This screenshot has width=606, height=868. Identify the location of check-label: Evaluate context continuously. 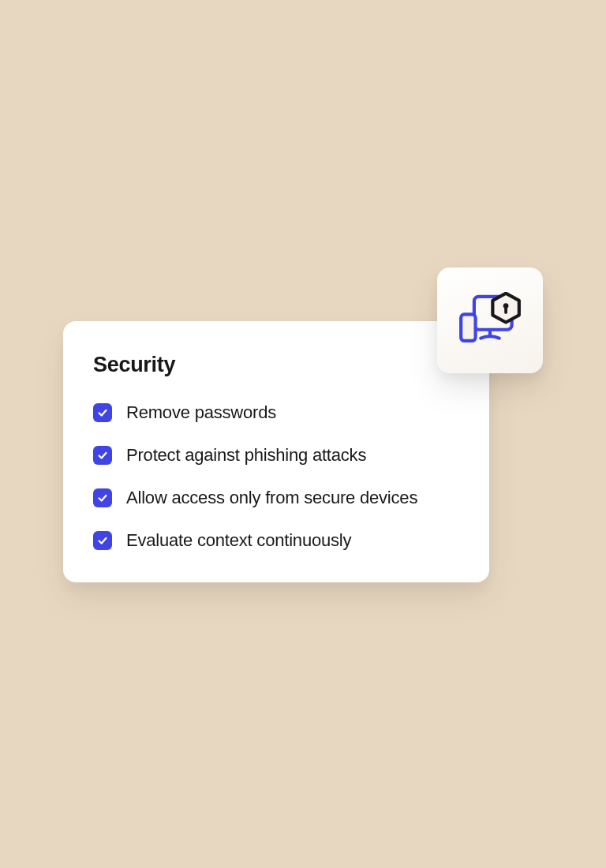
(238, 541).